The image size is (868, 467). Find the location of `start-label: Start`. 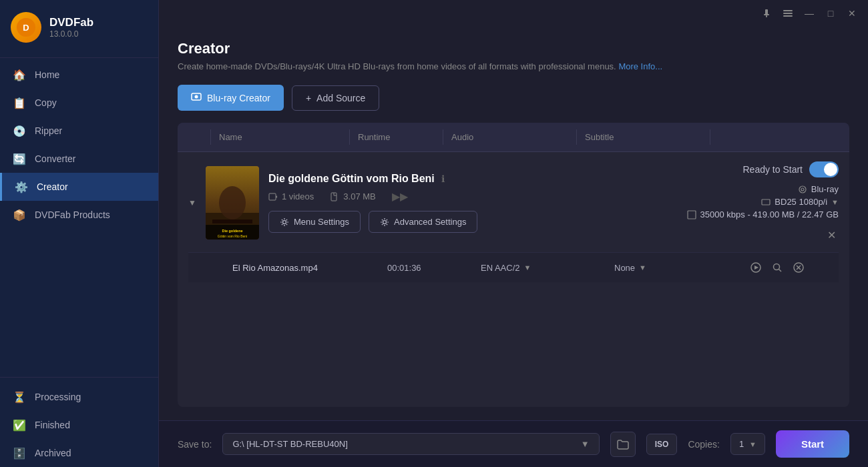

start-label: Start is located at coordinates (813, 444).